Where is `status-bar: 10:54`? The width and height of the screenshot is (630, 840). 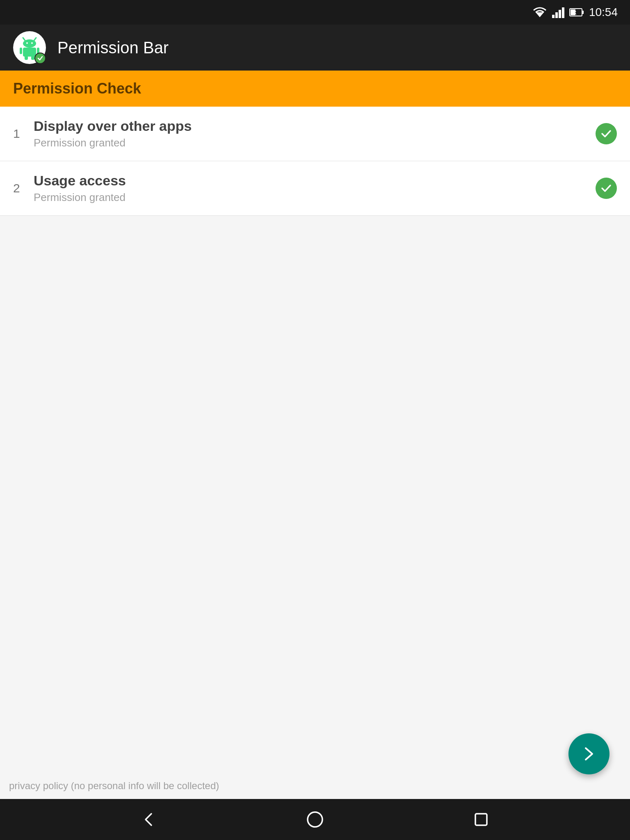 status-bar: 10:54 is located at coordinates (315, 12).